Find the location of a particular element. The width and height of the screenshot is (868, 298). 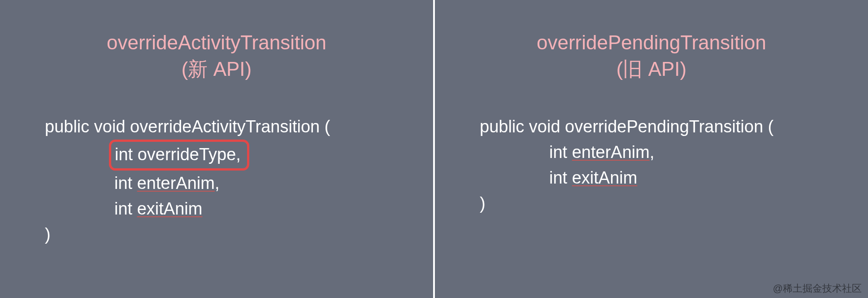

left-title-line1: overrideActivityTransition is located at coordinates (217, 42).